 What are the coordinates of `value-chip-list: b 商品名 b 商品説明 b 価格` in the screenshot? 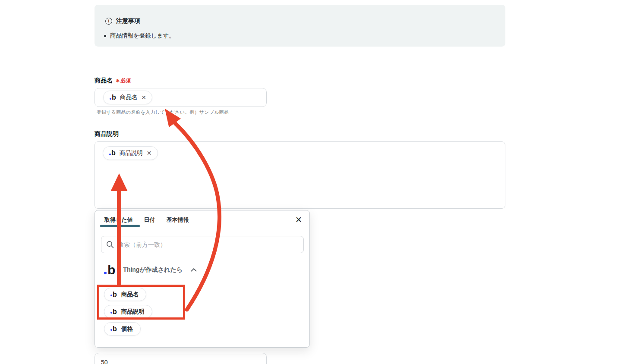 It's located at (128, 311).